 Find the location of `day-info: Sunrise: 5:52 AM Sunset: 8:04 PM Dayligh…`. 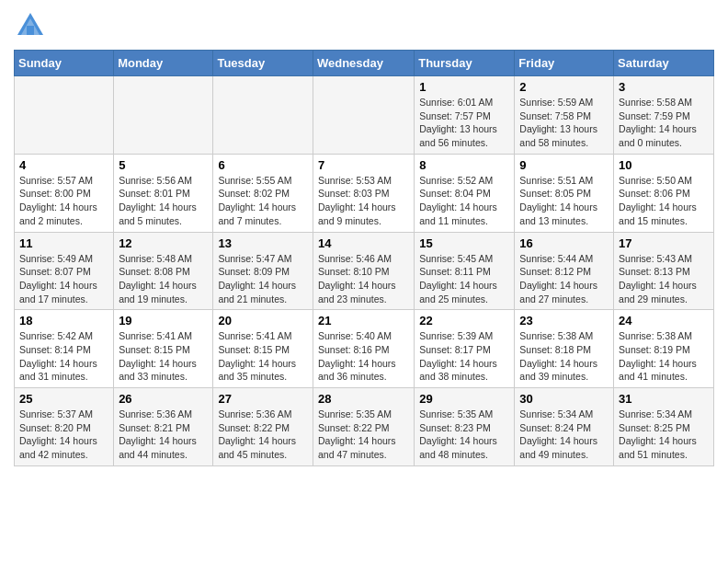

day-info: Sunrise: 5:52 AM Sunset: 8:04 PM Dayligh… is located at coordinates (464, 201).